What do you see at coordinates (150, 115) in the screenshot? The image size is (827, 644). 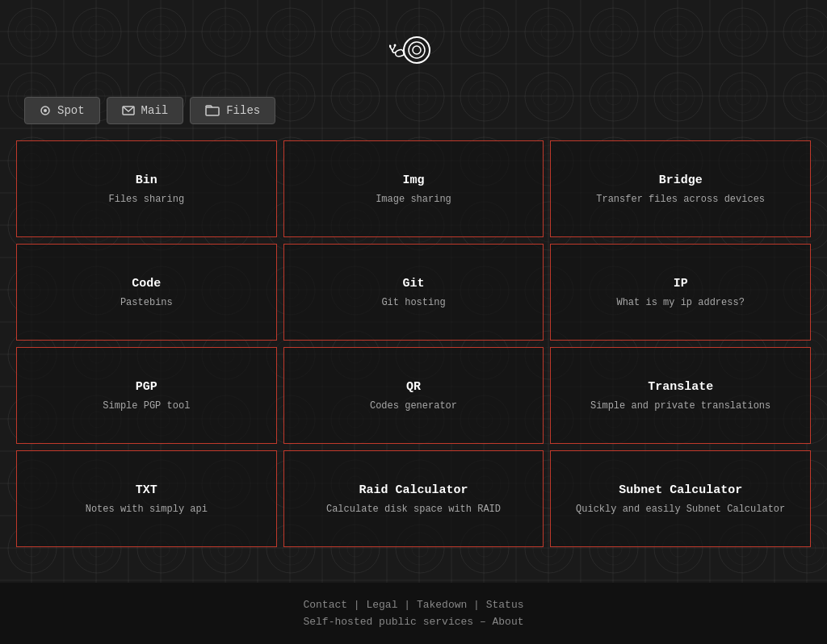 I see `nav-tabs: Spot Mail Files` at bounding box center [150, 115].